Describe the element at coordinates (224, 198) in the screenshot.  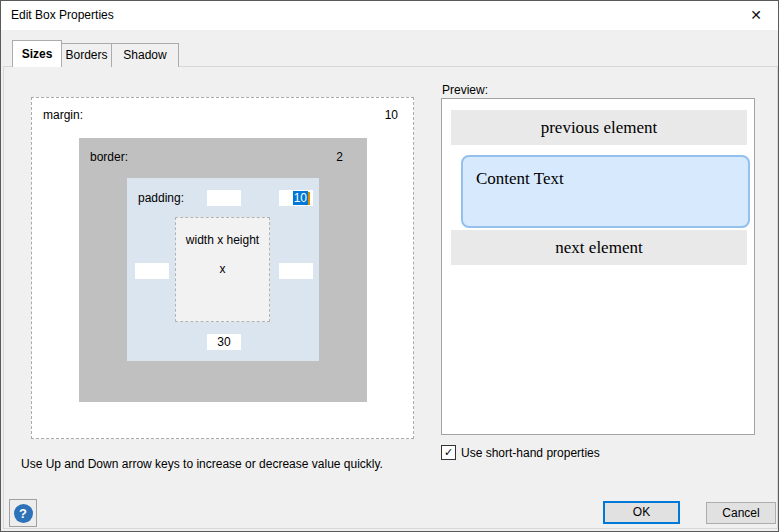
I see `padding-top-input` at that location.